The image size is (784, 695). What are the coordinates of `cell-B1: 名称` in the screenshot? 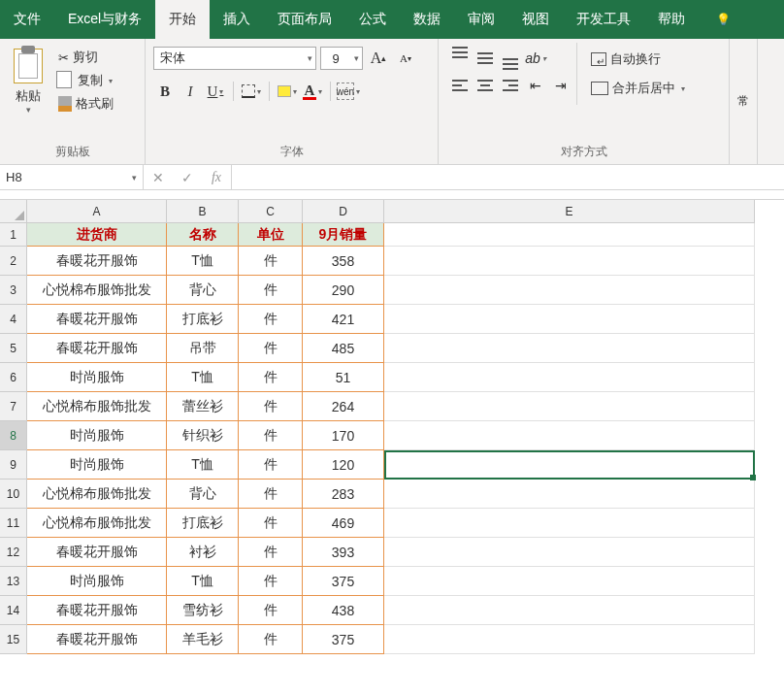 It's located at (203, 235).